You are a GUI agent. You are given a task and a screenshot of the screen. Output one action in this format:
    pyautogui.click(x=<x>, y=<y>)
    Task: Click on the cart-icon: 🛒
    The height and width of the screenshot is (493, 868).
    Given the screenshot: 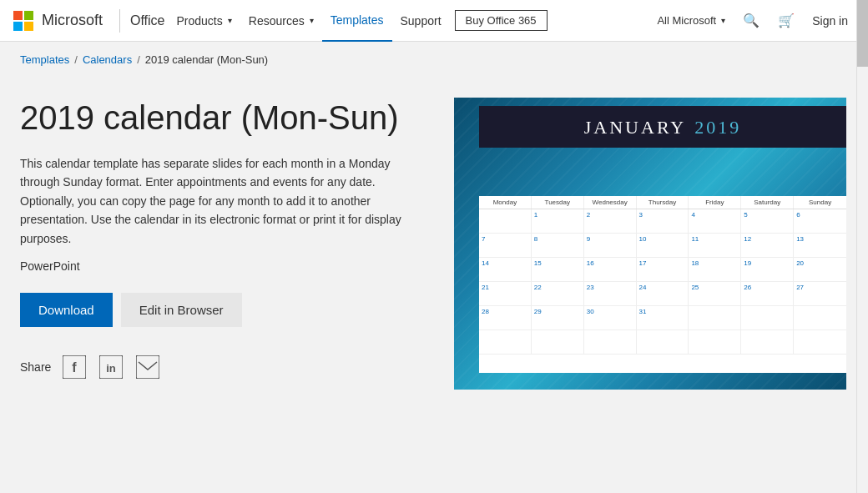 What is the action you would take?
    pyautogui.click(x=786, y=20)
    